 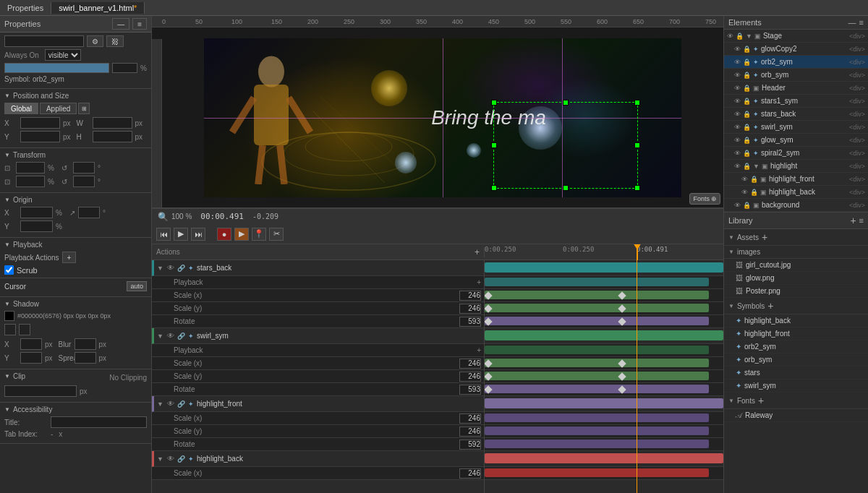 What do you see at coordinates (796, 334) in the screenshot?
I see `lib-highlight-front-sym: ✦ highlight_front` at bounding box center [796, 334].